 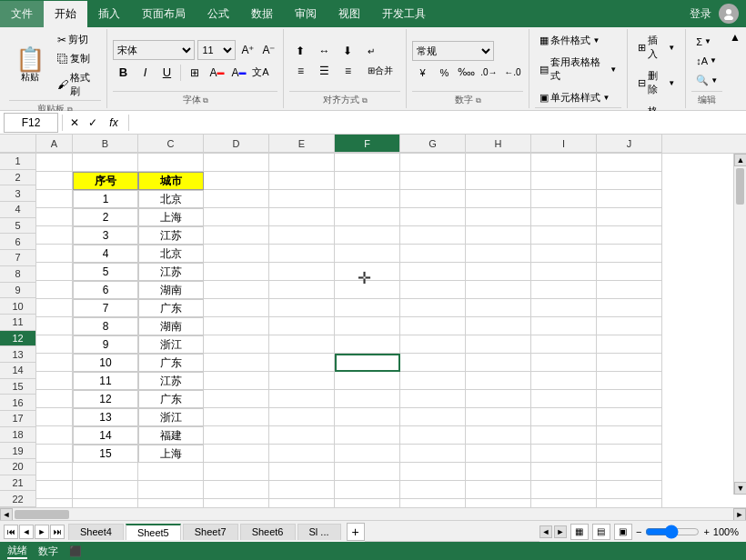 I want to click on ribbon-tab-公式: 公式, so click(x=218, y=15).